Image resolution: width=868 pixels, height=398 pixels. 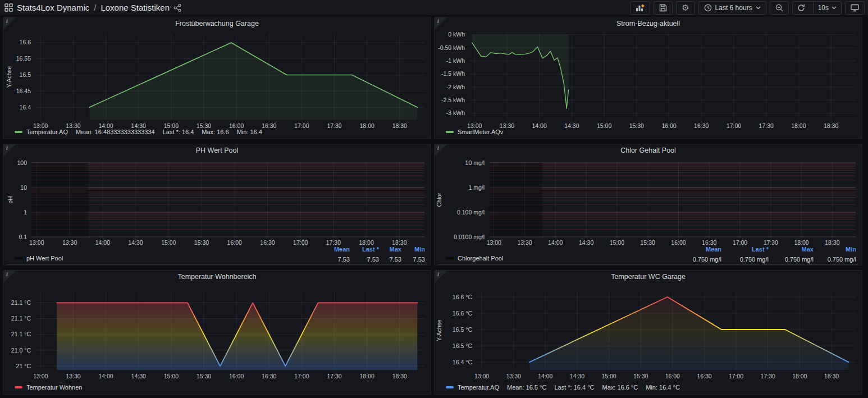 What do you see at coordinates (217, 277) in the screenshot?
I see `panel-title: Temperatur Wohnbereich` at bounding box center [217, 277].